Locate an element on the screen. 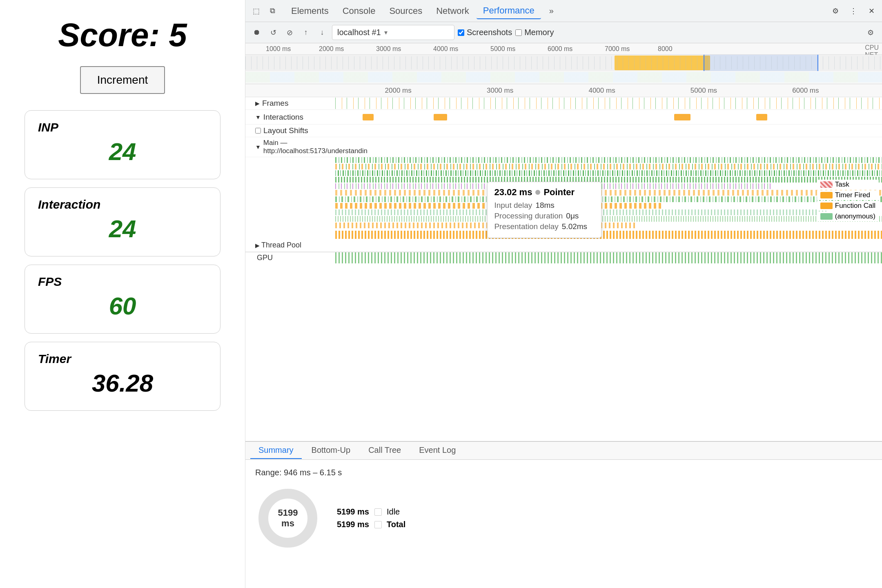 The height and width of the screenshot is (588, 882). main-ruler-2000: 2000 ms is located at coordinates (399, 91).